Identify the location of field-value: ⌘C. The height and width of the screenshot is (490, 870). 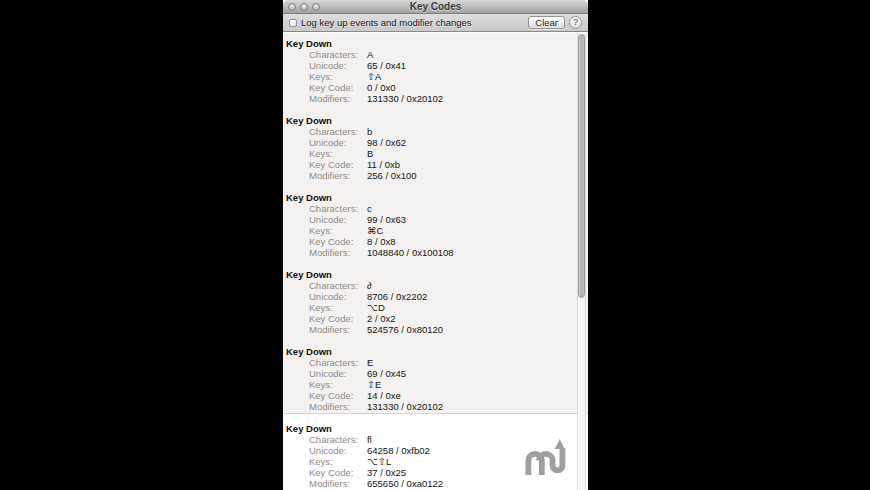
(470, 230).